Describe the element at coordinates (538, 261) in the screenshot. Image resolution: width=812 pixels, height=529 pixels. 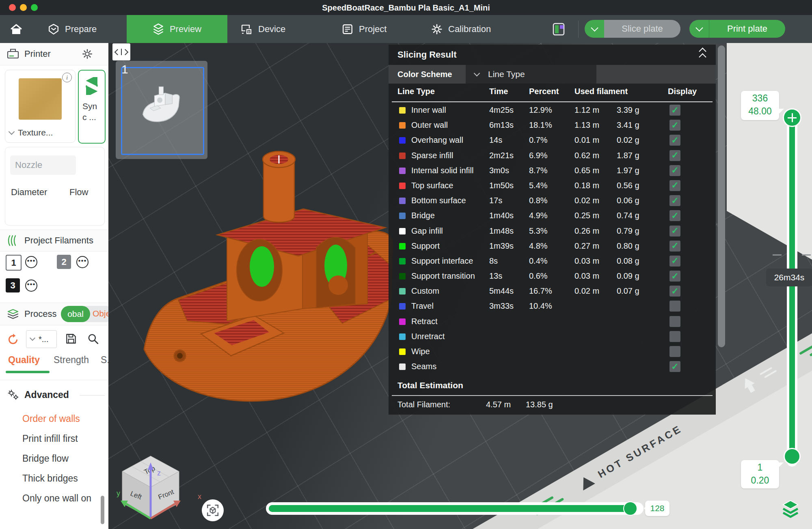
I see `line-type-percent: 0.4%` at that location.